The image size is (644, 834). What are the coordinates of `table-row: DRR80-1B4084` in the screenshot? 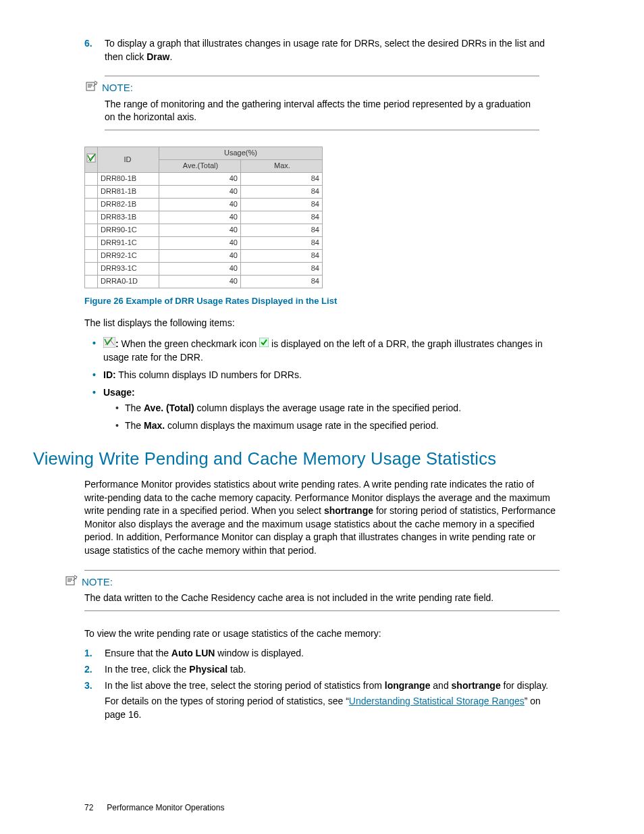 It's located at (204, 178).